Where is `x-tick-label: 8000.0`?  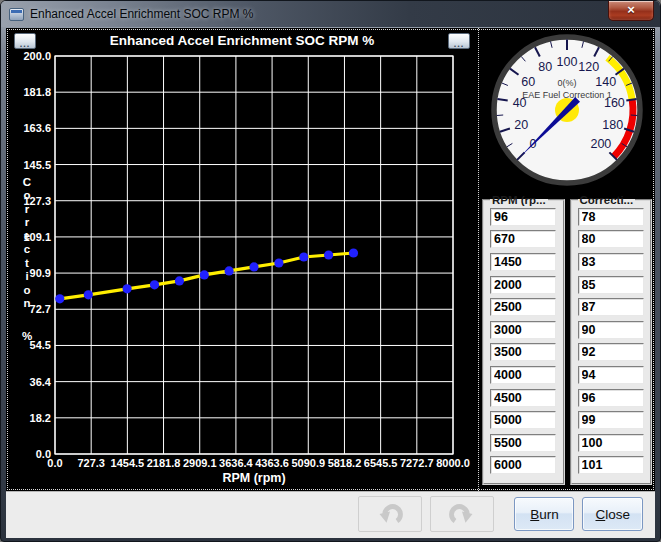
x-tick-label: 8000.0 is located at coordinates (453, 463).